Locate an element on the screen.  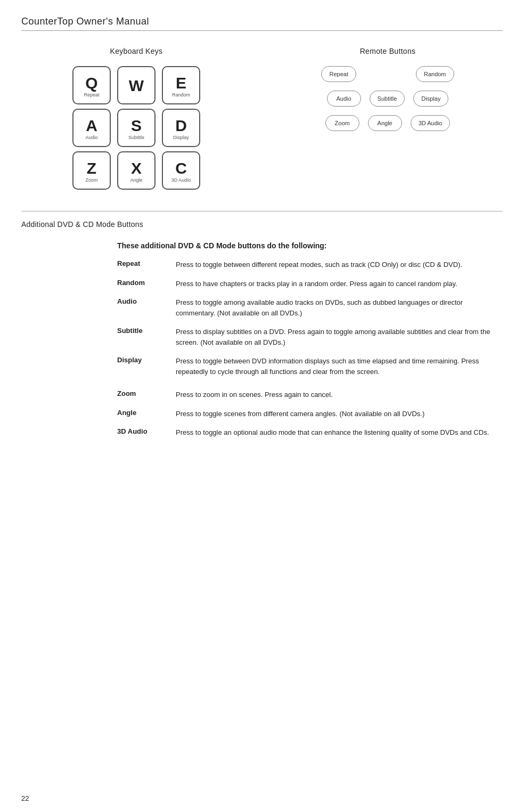
def-subtitle: Press to display subtitles on a DVD. Pre… is located at coordinates (339, 337).